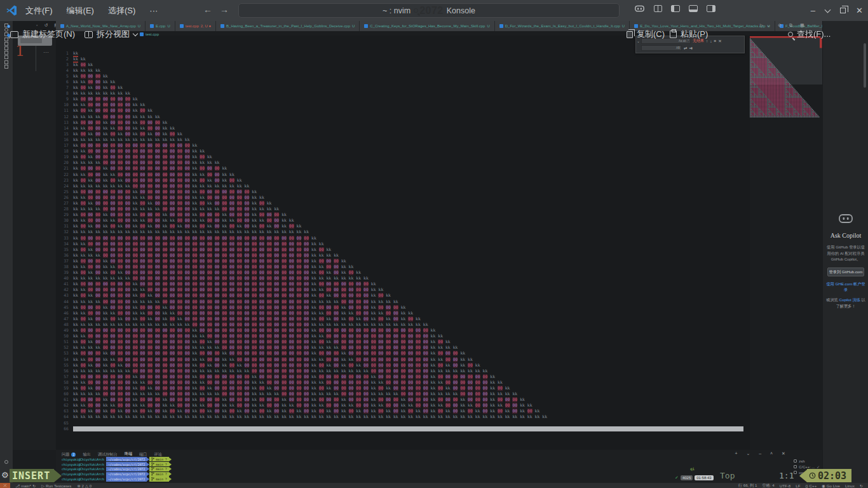 The height and width of the screenshot is (488, 868). I want to click on konsole-menu-button, so click(853, 33).